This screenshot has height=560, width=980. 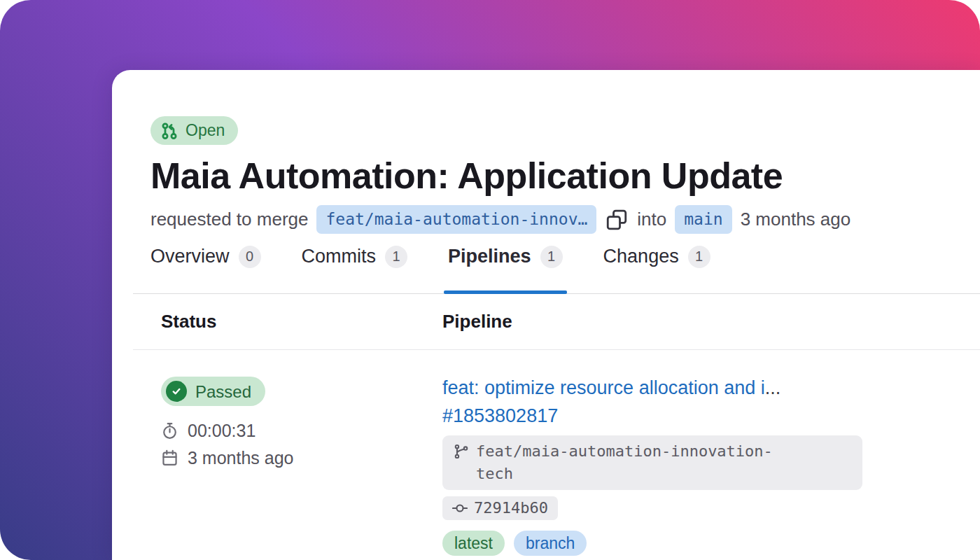 I want to click on pipeline-status-cell: Passed 00:00:31, so click(x=302, y=466).